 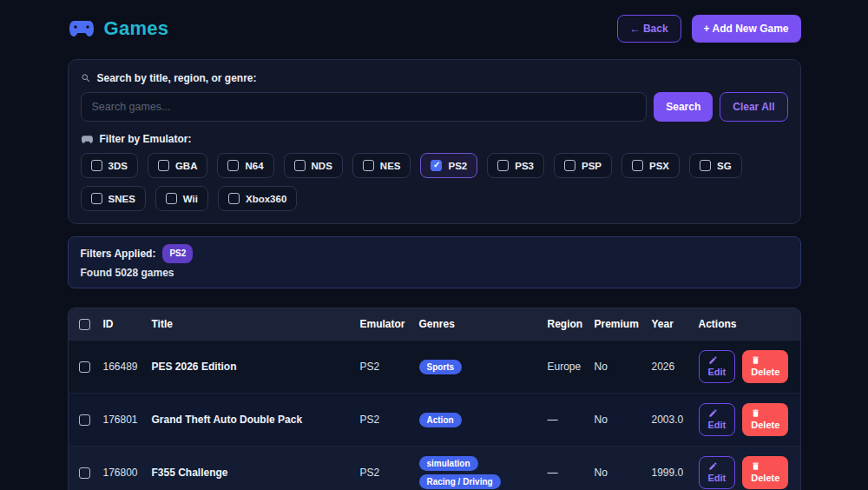 I want to click on cell-genres: simulation Racing / Driving, so click(x=483, y=473).